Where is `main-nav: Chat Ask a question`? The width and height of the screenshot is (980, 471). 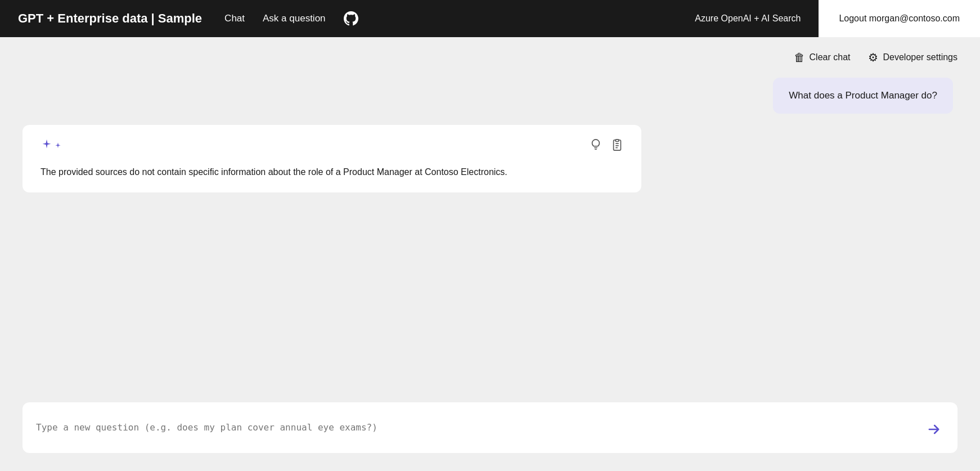 main-nav: Chat Ask a question is located at coordinates (460, 19).